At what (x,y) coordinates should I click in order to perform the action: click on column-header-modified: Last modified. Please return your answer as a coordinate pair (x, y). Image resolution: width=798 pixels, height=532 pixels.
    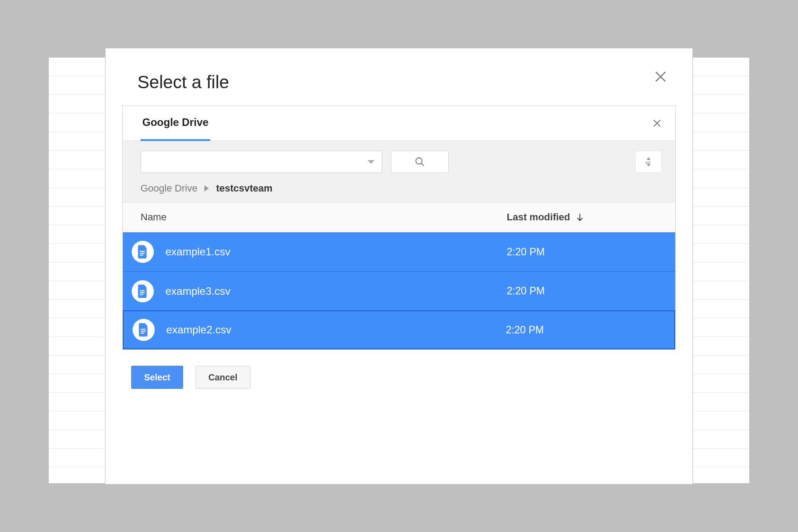
    Looking at the image, I should click on (584, 217).